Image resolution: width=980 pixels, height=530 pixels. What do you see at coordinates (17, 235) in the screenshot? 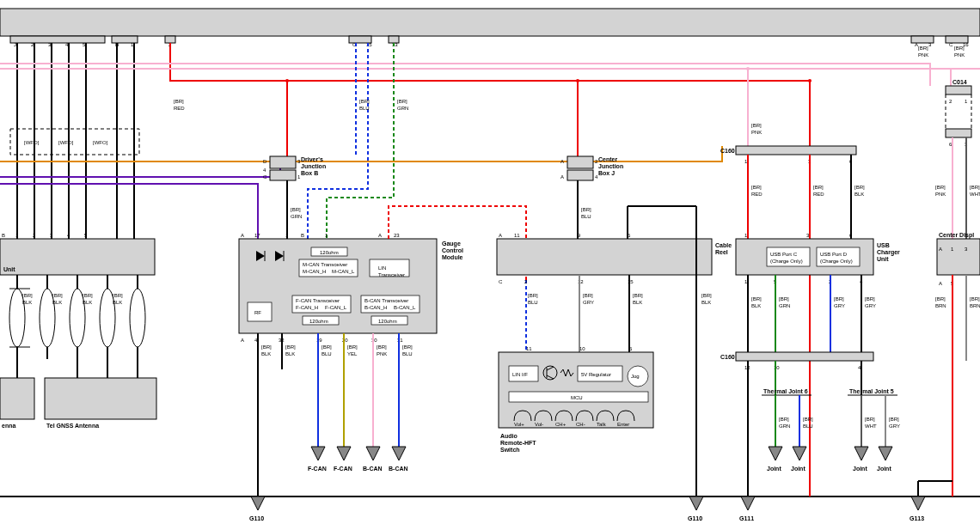
I see `svg-text: 1` at bounding box center [17, 235].